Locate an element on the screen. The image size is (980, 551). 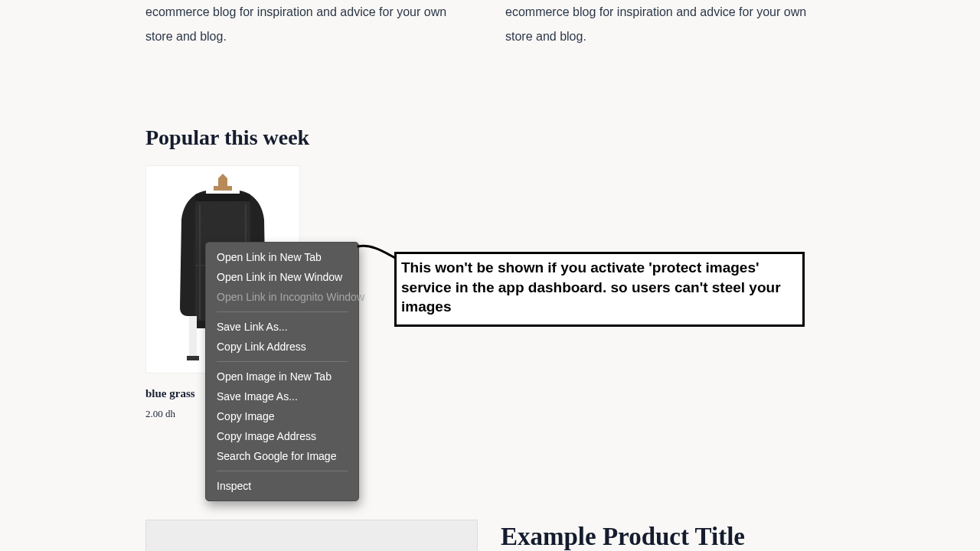
menu-open-link-incognito: Open Link in Incognito Window is located at coordinates (282, 297).